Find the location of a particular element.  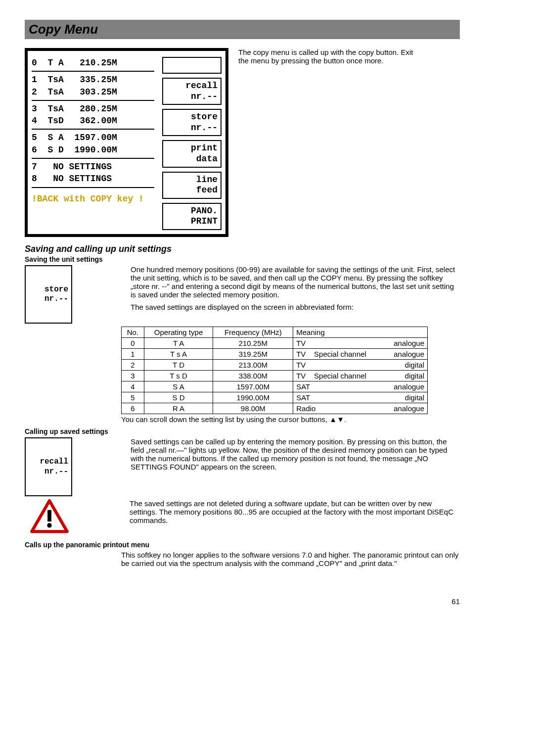

page-title: Copy Menu is located at coordinates (242, 30).